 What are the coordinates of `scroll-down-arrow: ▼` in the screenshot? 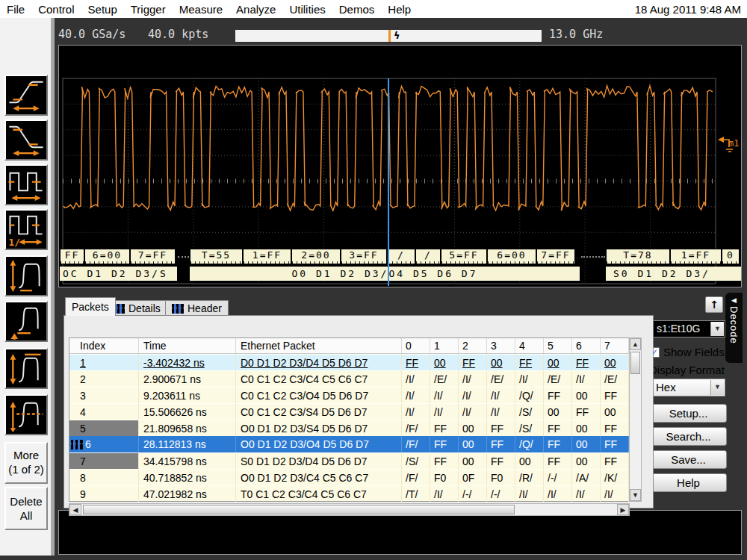 It's located at (635, 495).